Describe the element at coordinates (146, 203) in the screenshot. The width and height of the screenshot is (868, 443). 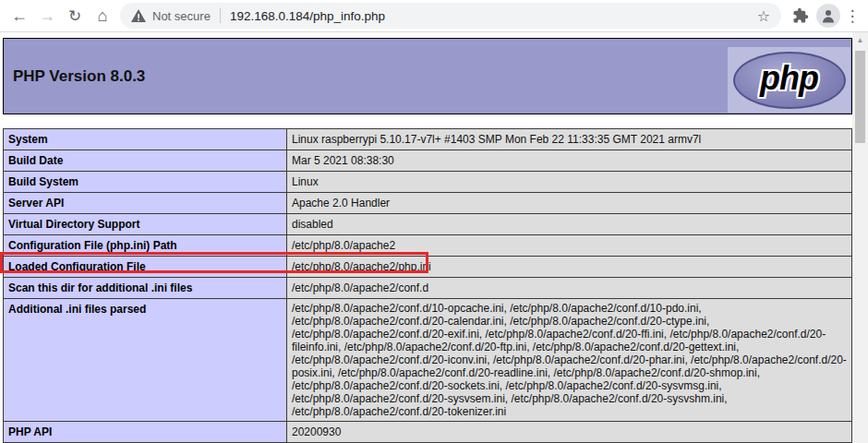
I see `row-label: Server API` at that location.